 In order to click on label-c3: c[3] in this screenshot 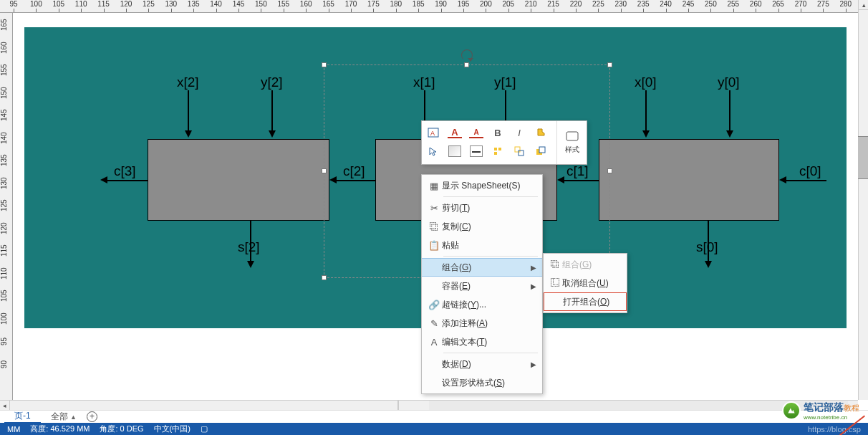, I will do `click(125, 171)`.